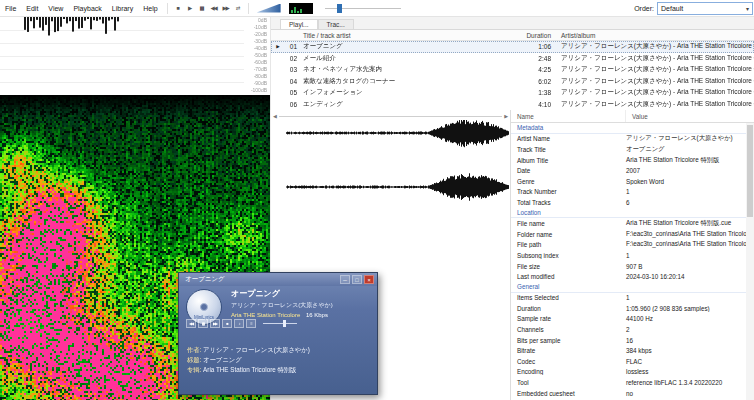  I want to click on playlist-column-headers: Title / track artist Duration Artist/alb…, so click(512, 36).